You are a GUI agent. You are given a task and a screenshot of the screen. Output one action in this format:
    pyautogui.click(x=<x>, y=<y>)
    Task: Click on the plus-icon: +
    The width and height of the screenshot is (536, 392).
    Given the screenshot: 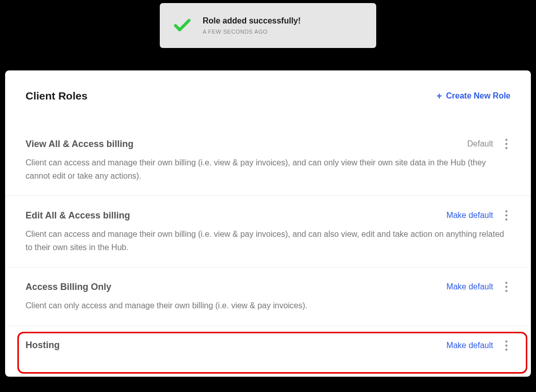 What is the action you would take?
    pyautogui.click(x=439, y=96)
    